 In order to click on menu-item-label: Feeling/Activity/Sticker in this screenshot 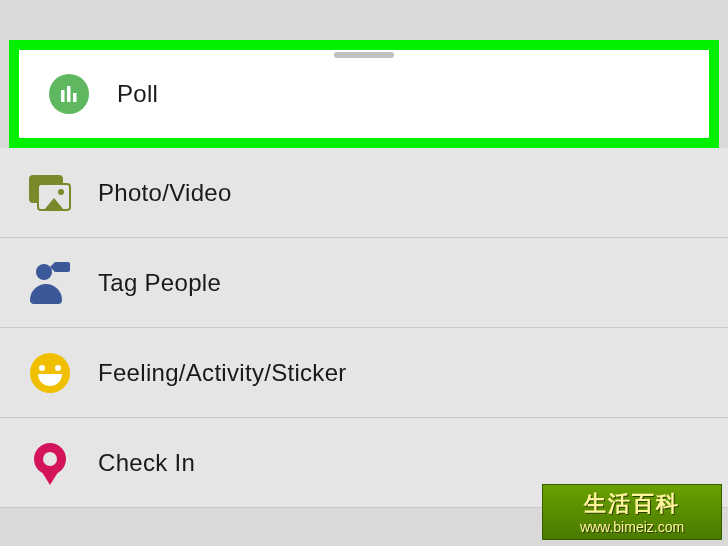, I will do `click(222, 373)`.